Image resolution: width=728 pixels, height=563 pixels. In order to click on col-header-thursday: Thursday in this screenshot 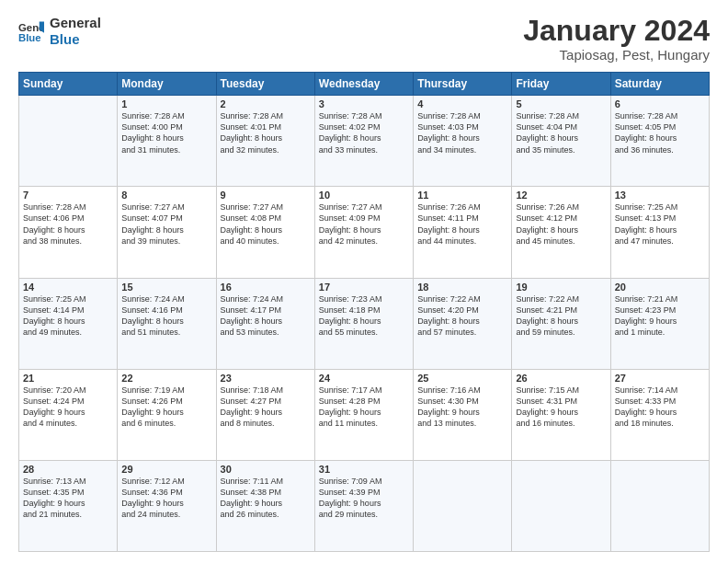, I will do `click(463, 85)`.